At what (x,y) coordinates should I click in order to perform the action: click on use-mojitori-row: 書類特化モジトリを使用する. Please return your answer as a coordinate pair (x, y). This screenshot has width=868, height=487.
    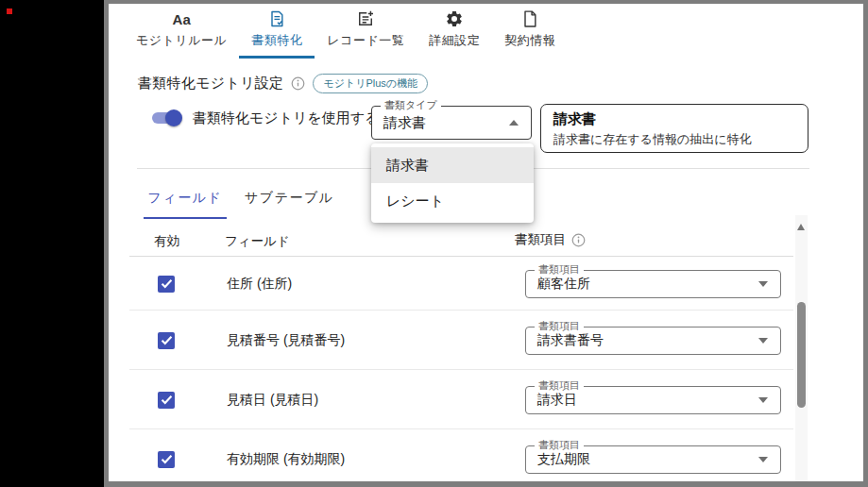
    Looking at the image, I should click on (264, 118).